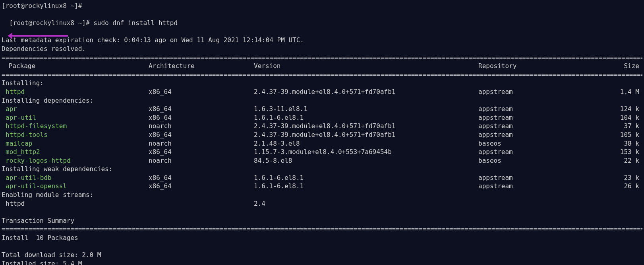 The width and height of the screenshot is (644, 265). What do you see at coordinates (322, 169) in the screenshot?
I see `group-weak: Installing weak dependencies:` at bounding box center [322, 169].